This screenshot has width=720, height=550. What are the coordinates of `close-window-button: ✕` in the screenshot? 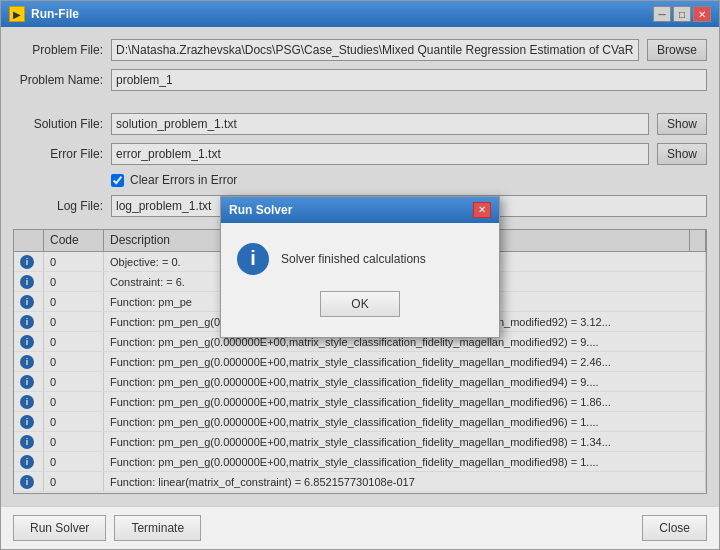 It's located at (702, 14).